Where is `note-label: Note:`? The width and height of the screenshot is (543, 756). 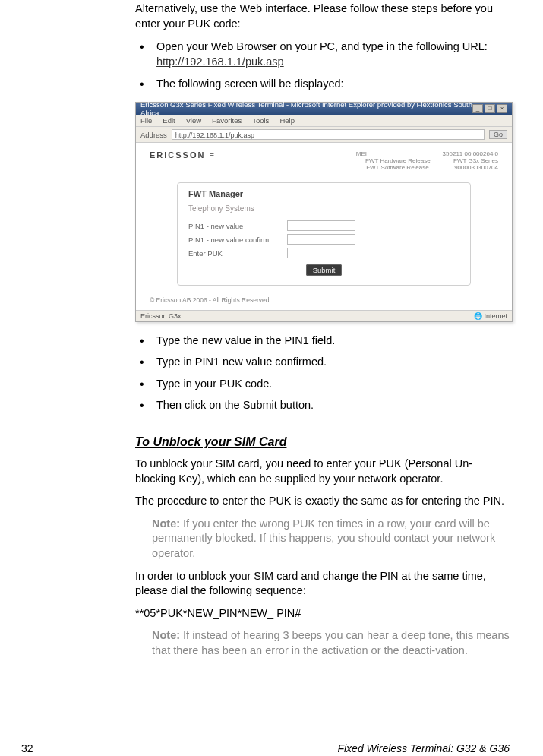 note-label: Note: is located at coordinates (166, 524).